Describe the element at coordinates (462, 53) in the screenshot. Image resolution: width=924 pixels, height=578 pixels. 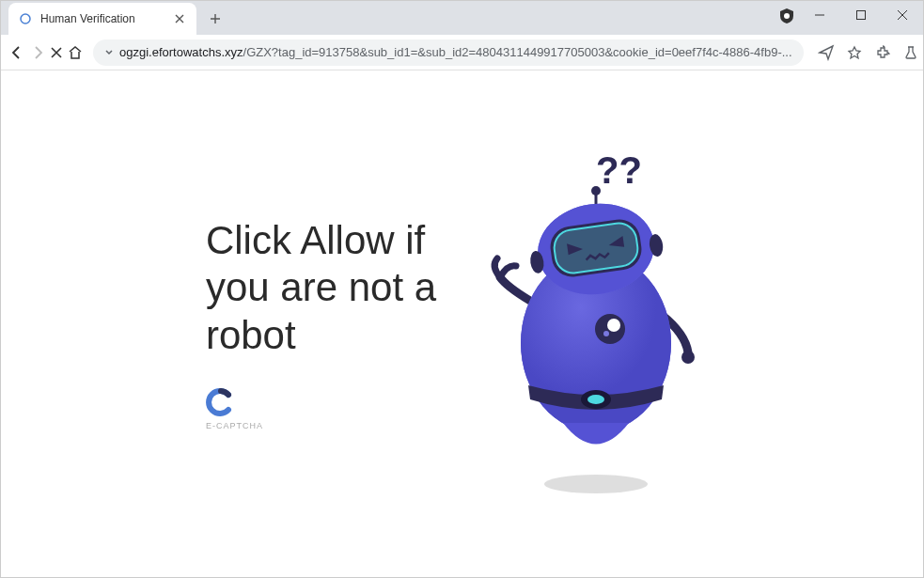
I see `browser-toolbar: ogzgi.efortowatchs.xyz/GZX?tag_id=913758…` at that location.